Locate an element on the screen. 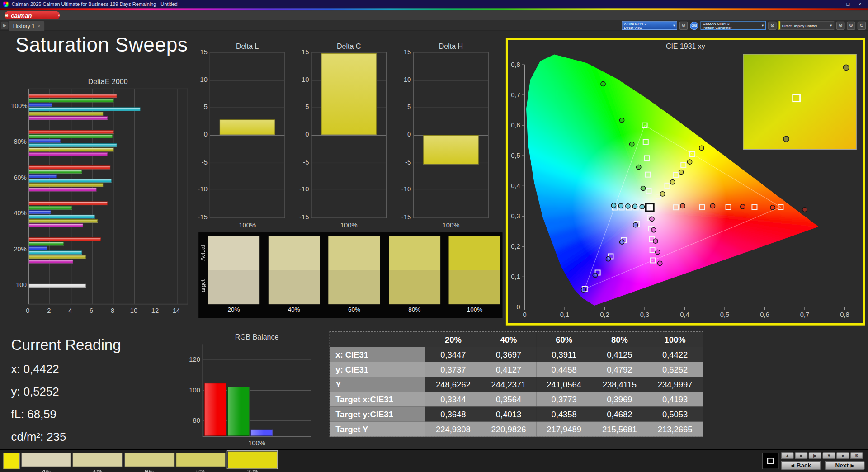 This screenshot has height=472, width=868. x-axis-tick-label: 0,5 is located at coordinates (725, 315).